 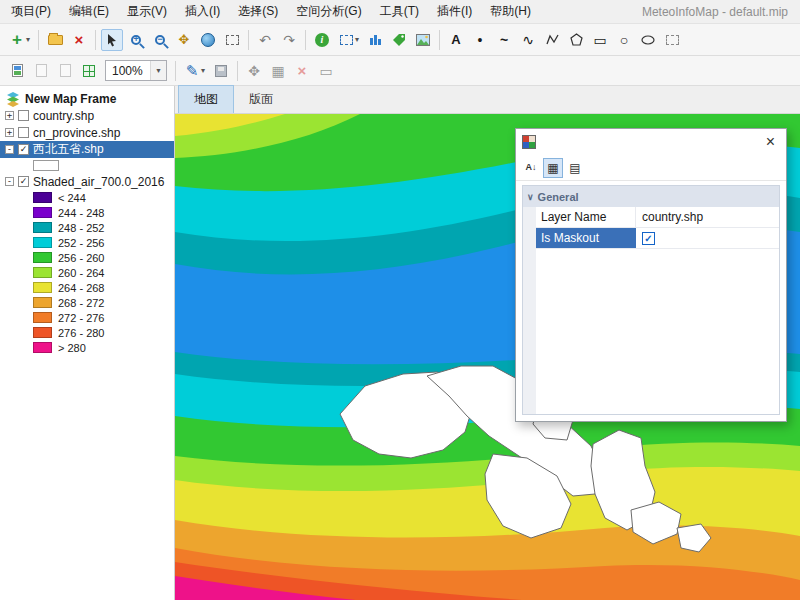 I want to click on polygon-symbol-swatch, so click(x=46, y=166).